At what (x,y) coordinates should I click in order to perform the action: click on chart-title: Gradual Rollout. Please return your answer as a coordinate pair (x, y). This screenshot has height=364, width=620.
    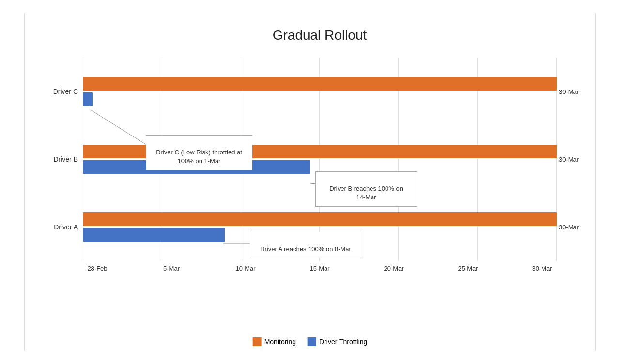
    Looking at the image, I should click on (320, 35).